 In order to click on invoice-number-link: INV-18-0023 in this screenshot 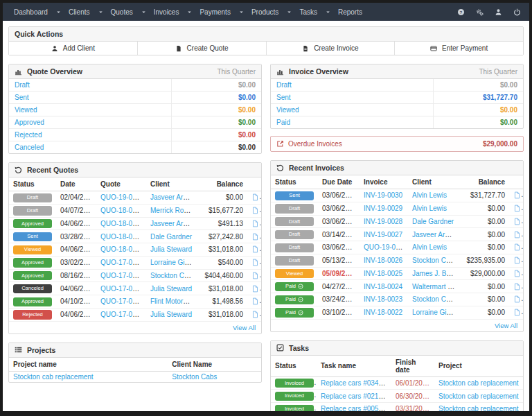, I will do `click(383, 300)`.